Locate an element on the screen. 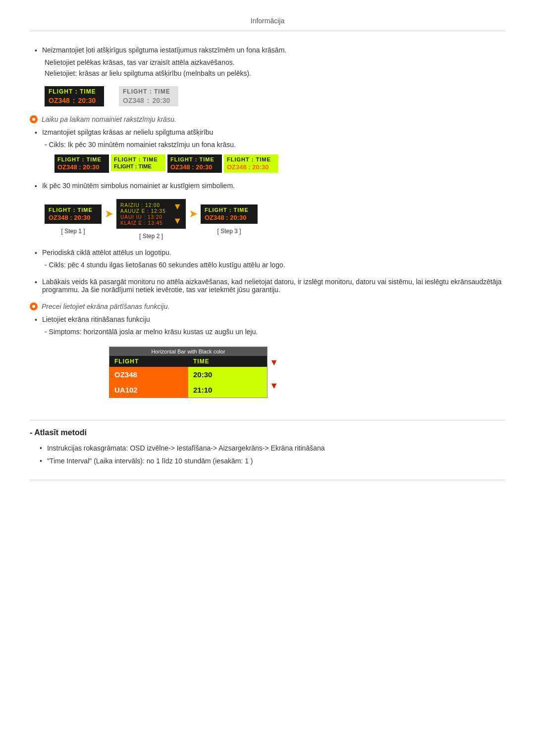  step-3-box: FLIGHT : TIME OZ348 : 20:30 is located at coordinates (229, 214).